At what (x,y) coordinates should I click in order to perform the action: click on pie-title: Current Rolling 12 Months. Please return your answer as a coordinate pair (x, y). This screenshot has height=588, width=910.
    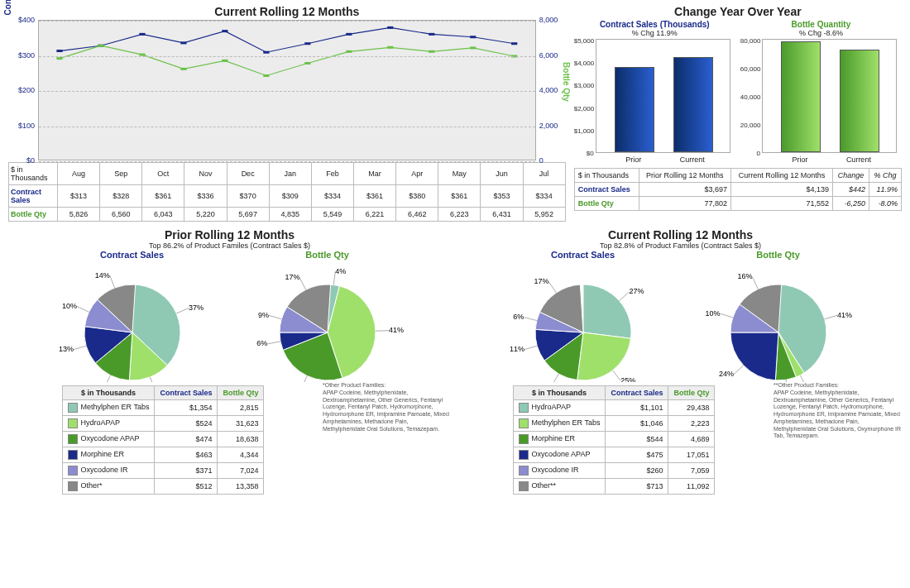
    Looking at the image, I should click on (680, 235).